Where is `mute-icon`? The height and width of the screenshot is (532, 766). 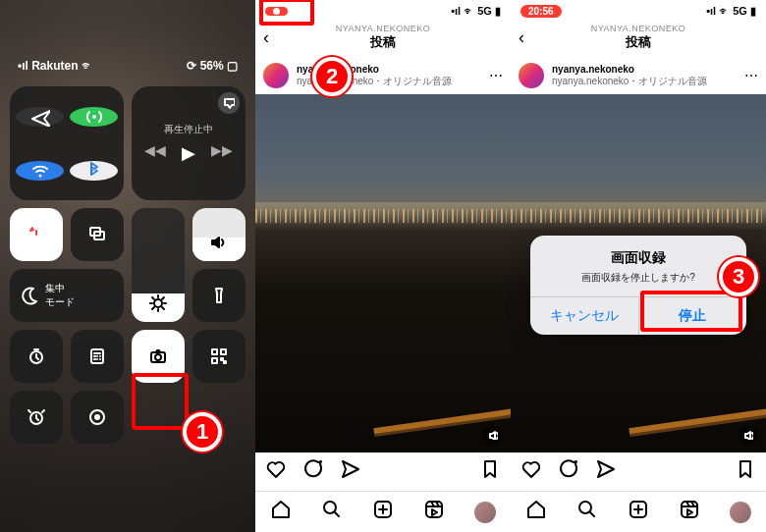
mute-icon is located at coordinates (748, 435).